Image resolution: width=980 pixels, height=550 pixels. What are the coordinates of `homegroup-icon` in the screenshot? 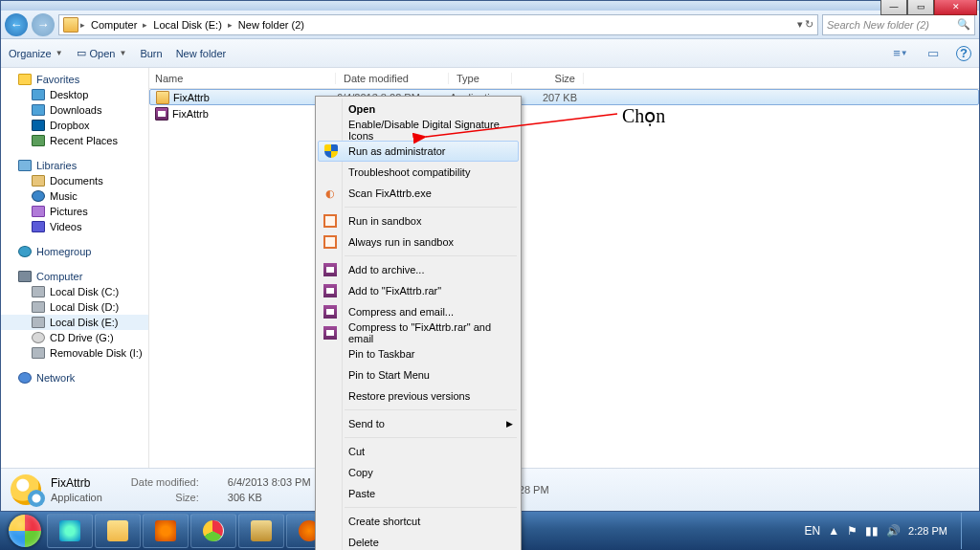 It's located at (25, 252).